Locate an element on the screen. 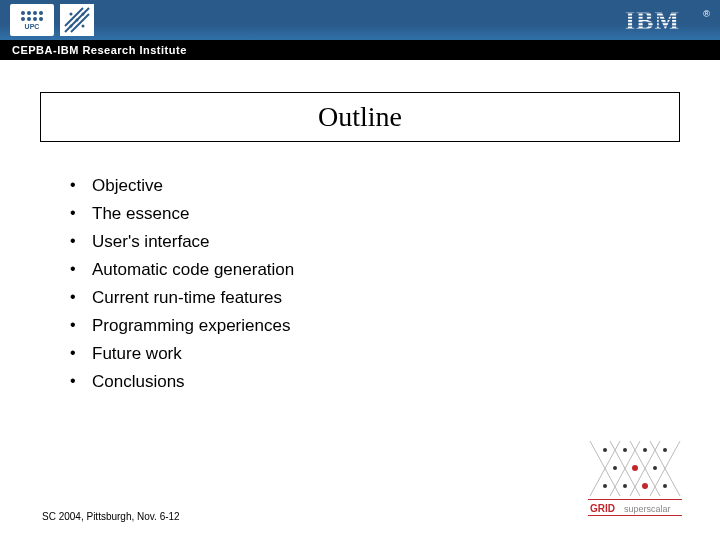 Image resolution: width=720 pixels, height=540 pixels. header-top-bar: UPC is located at coordinates (360, 20).